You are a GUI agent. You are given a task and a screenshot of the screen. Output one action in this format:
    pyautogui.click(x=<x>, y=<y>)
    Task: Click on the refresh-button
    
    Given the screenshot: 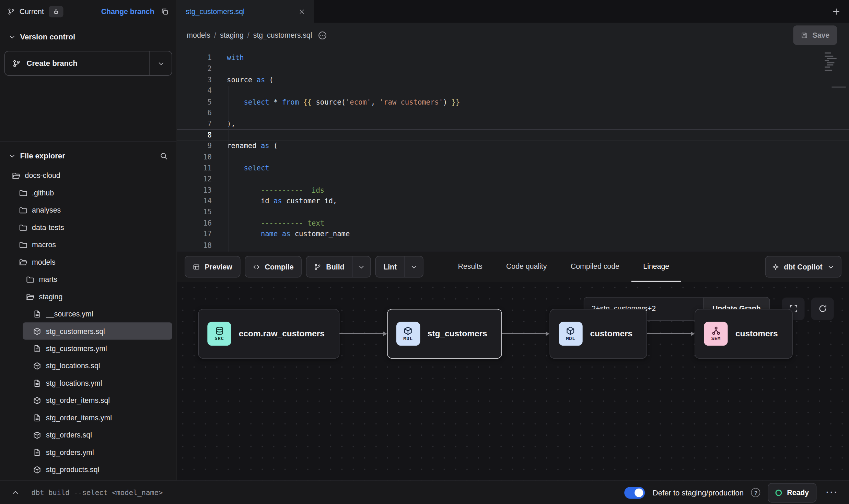 What is the action you would take?
    pyautogui.click(x=823, y=309)
    